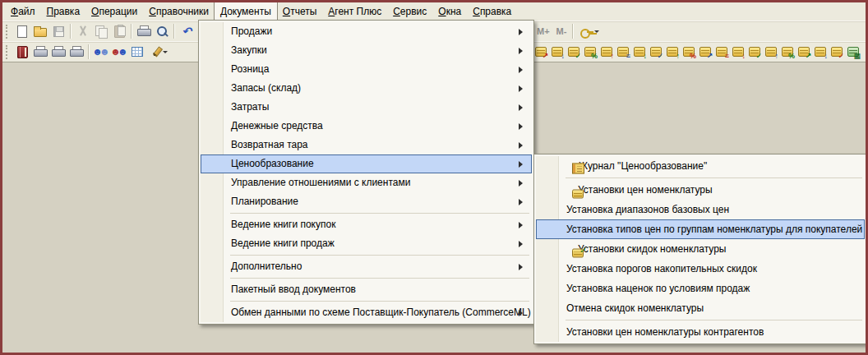  Describe the element at coordinates (101, 52) in the screenshot. I see `counterparties-button` at that location.